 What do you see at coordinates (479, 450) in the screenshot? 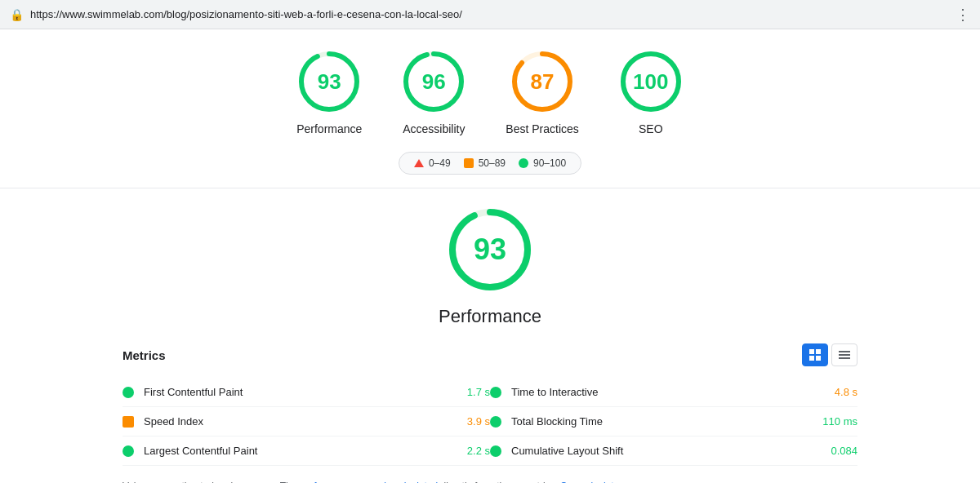
I see `metric-lcp-value: 2.2 s` at bounding box center [479, 450].